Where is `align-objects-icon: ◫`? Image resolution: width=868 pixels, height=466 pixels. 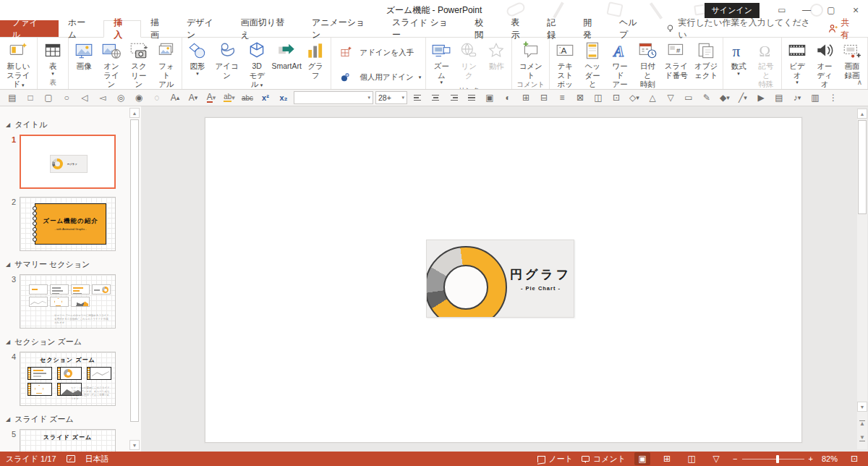
align-objects-icon: ◫ is located at coordinates (598, 98).